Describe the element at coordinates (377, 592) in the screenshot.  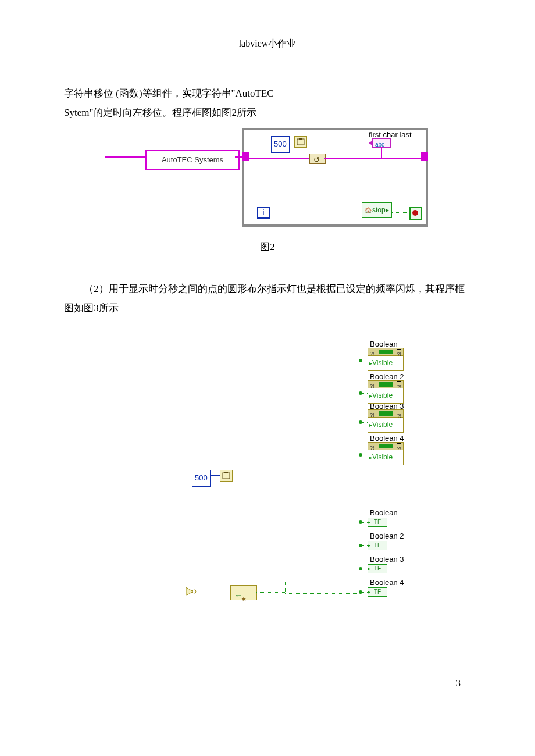
I see `bool-indicator-4: TF` at that location.